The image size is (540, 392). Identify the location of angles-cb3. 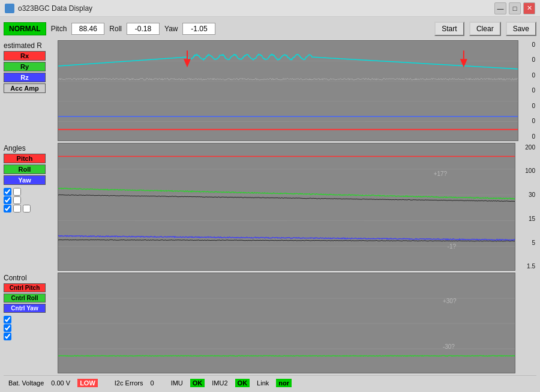
(7, 201).